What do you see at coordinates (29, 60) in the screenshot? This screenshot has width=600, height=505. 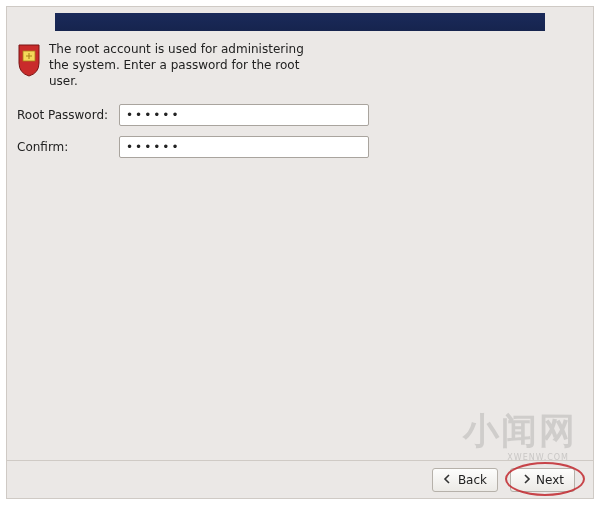 I see `shield-icon` at bounding box center [29, 60].